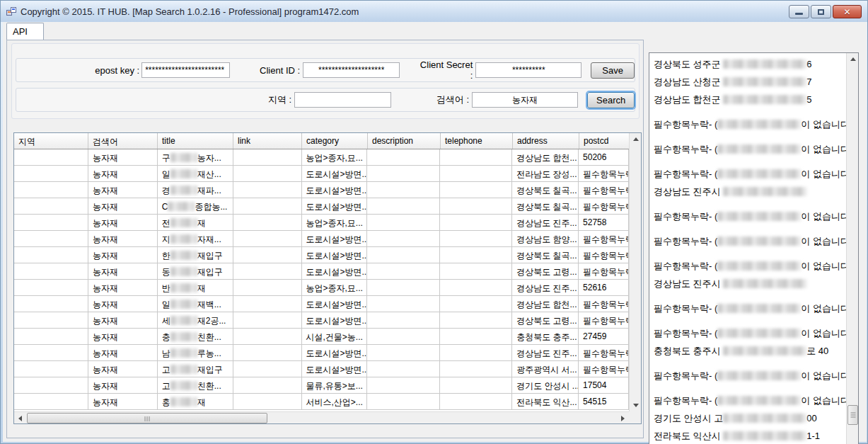 The width and height of the screenshot is (868, 444). Describe the element at coordinates (321, 385) in the screenshot. I see `table-row: 농자재고친환...물류,유통>보...경기도 안성시 ...17504` at that location.